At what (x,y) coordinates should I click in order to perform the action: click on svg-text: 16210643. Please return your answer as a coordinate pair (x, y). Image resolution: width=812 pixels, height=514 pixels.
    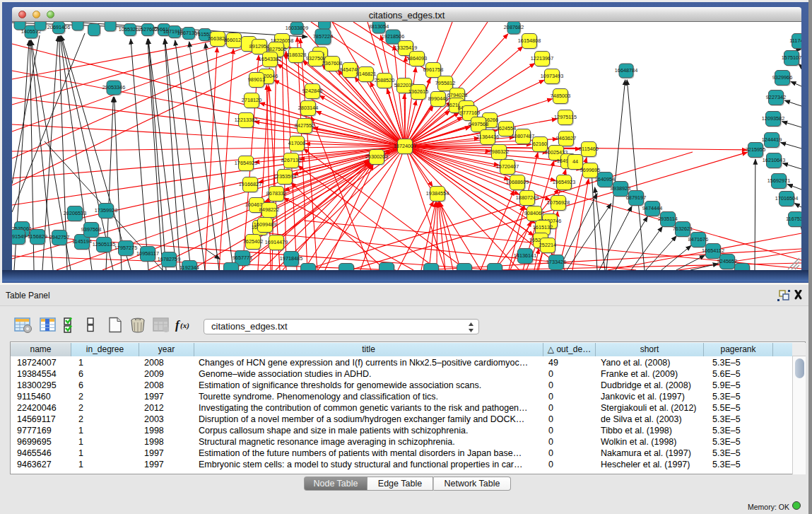
    Looking at the image, I should click on (774, 160).